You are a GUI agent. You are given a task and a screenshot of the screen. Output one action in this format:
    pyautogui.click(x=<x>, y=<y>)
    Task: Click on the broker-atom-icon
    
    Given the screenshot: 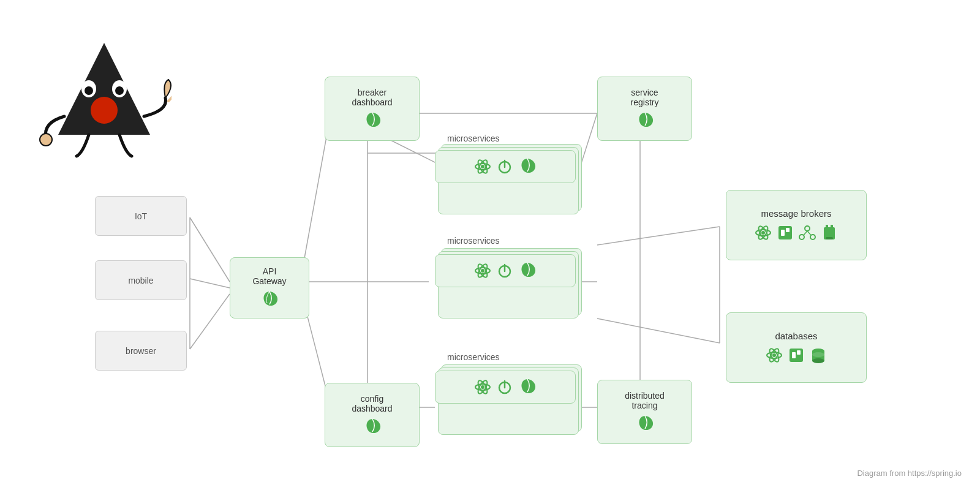 What is the action you would take?
    pyautogui.click(x=763, y=233)
    